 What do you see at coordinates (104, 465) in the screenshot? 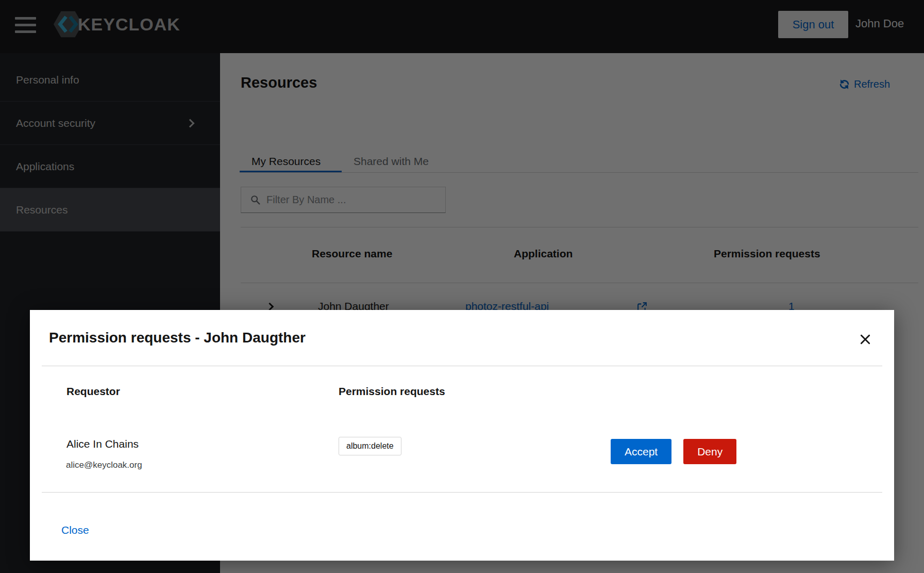
I see `requestor-email: alice@keycloak.org` at bounding box center [104, 465].